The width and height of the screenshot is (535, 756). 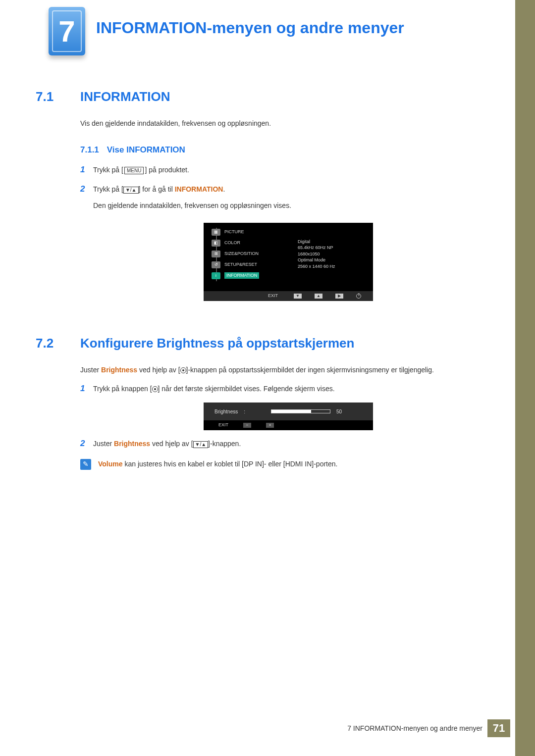 What do you see at coordinates (54, 97) in the screenshot?
I see `section-number: 7.1` at bounding box center [54, 97].